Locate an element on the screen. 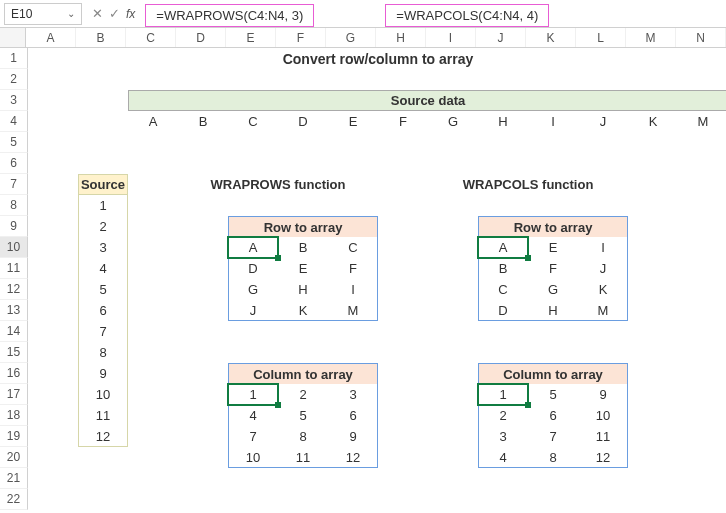 The width and height of the screenshot is (726, 513). source-row-cell: F is located at coordinates (403, 122).